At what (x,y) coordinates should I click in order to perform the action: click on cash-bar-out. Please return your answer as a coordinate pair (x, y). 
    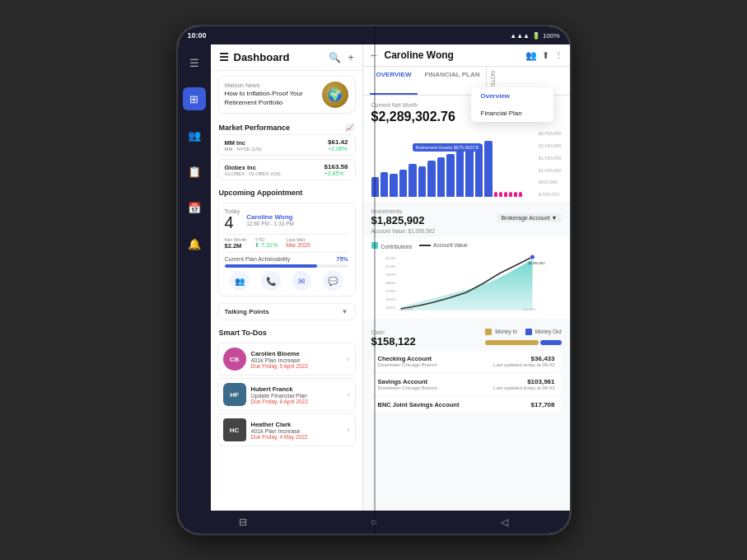
    Looking at the image, I should click on (551, 343).